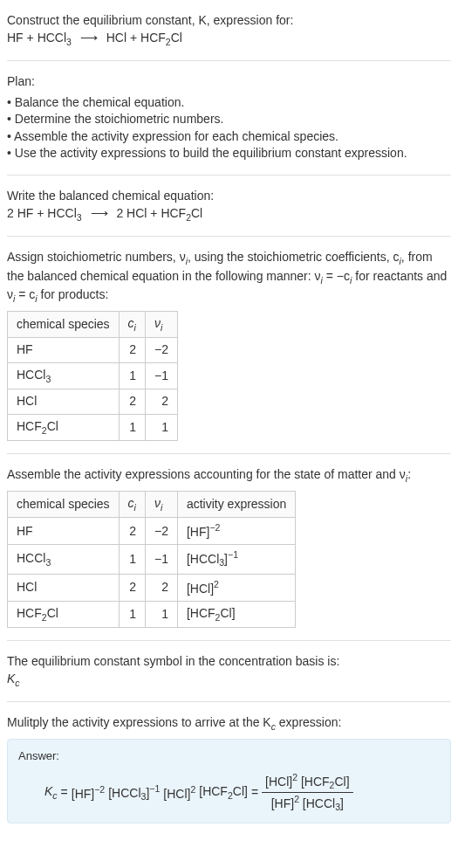 This screenshot has height=868, width=458. I want to click on col-activity: activity expression, so click(236, 504).